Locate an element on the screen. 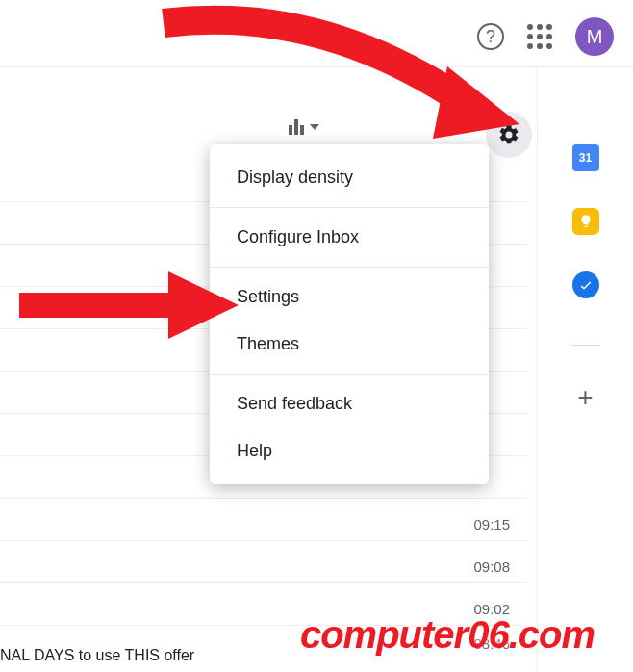 This screenshot has width=633, height=672. add-addon-button: + is located at coordinates (585, 398).